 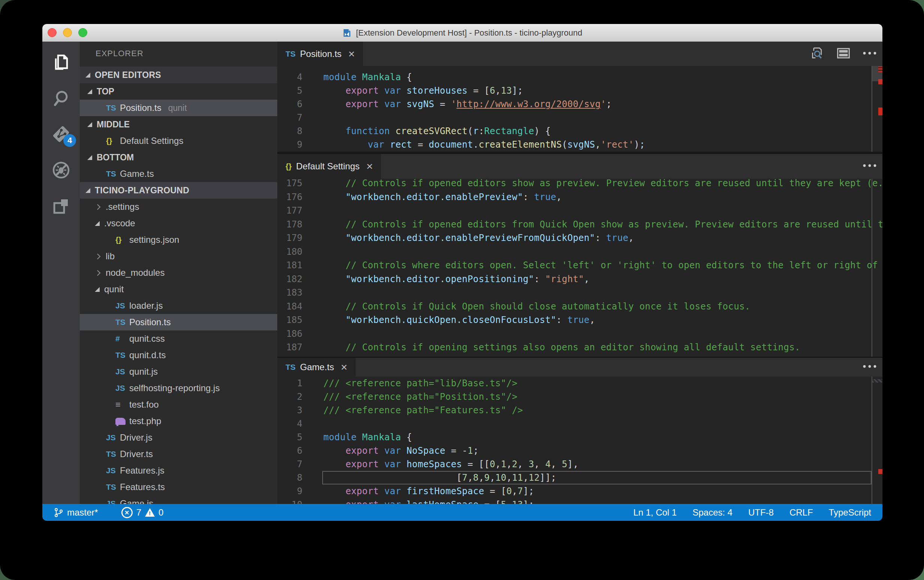 What do you see at coordinates (179, 306) in the screenshot?
I see `tree-item-loader-js: JSloader.js` at bounding box center [179, 306].